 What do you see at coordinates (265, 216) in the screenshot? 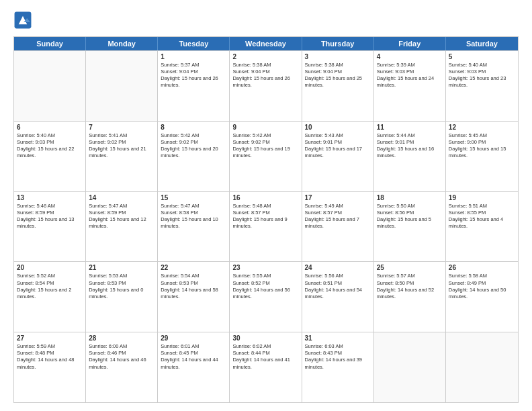
I see `cell-details: Sunrise: 5:48 AM Sunset: 8:57 PM Dayligh…` at bounding box center [265, 216].